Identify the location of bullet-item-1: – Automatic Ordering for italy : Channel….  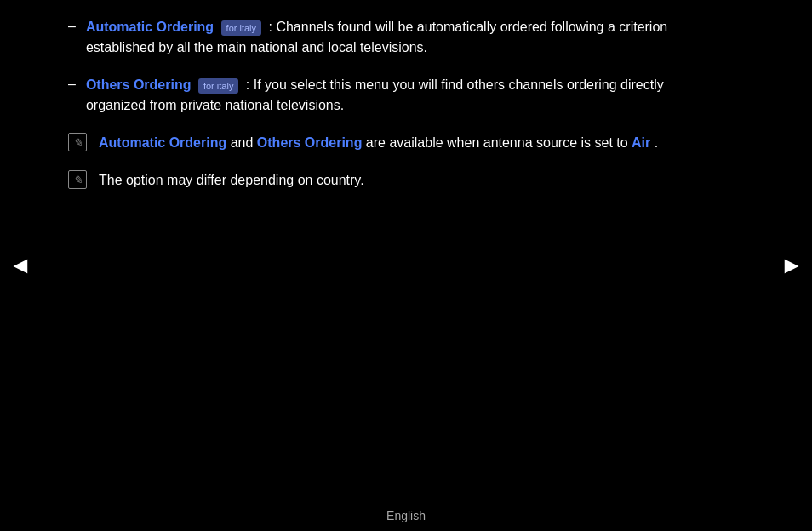
(383, 37).